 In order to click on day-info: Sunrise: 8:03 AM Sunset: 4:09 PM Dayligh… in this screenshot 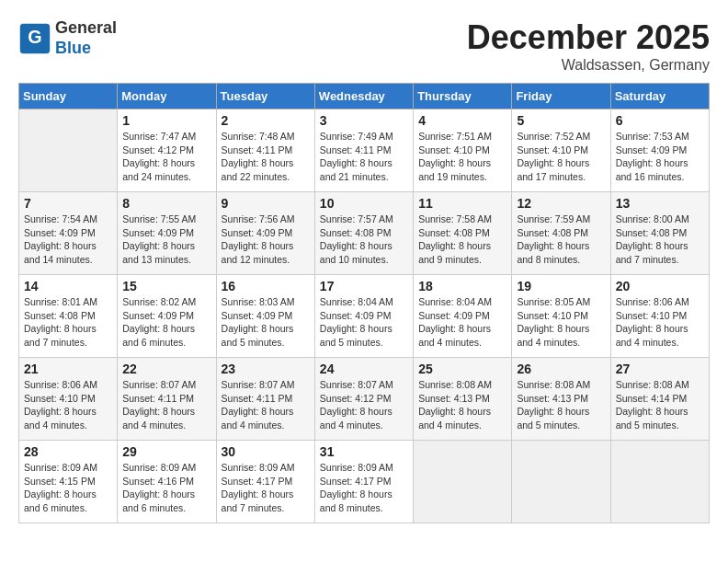, I will do `click(266, 322)`.